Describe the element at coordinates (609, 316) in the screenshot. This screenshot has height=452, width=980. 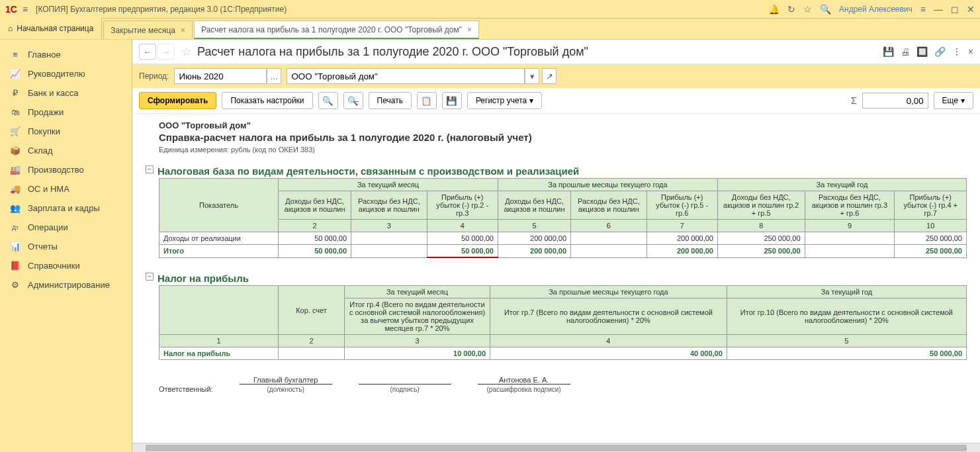
I see `col-sub: Итог гр.7 (Всего по видам деятельности с…` at that location.